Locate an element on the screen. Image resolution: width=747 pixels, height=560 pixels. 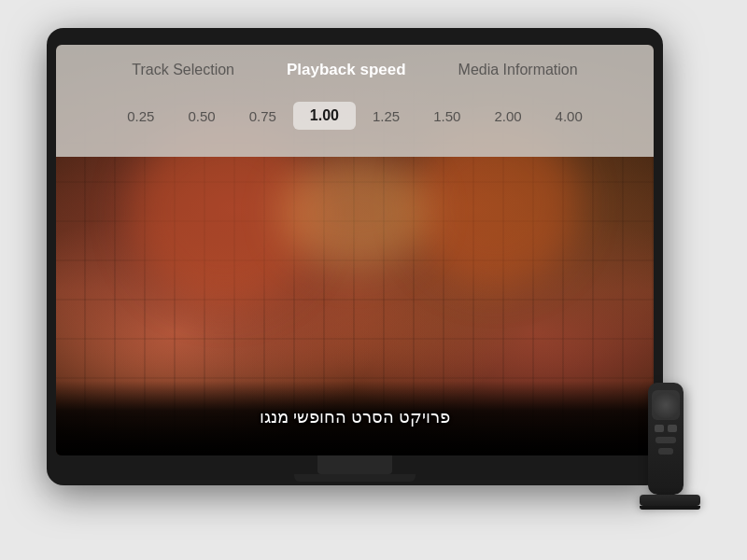
tv-stand-base is located at coordinates (355, 478).